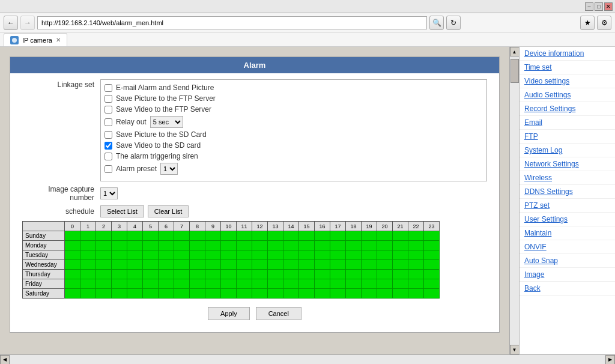  Describe the element at coordinates (437, 23) in the screenshot. I see `search-btn: 🔍` at that location.